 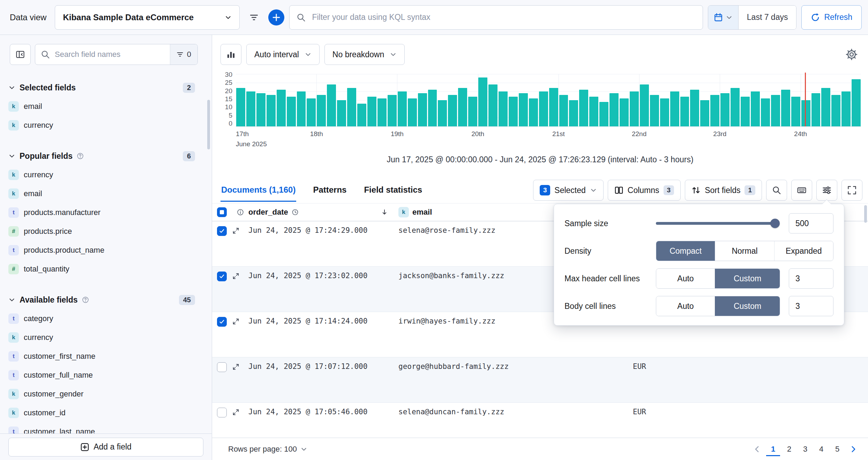 What do you see at coordinates (330, 190) in the screenshot?
I see `tab-patterns: Patterns` at bounding box center [330, 190].